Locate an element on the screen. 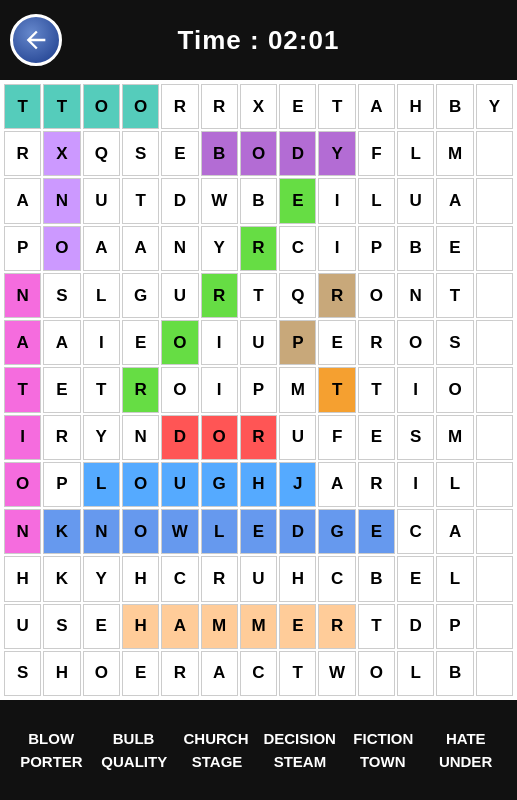 Image resolution: width=517 pixels, height=800 pixels. cell-7-6: R is located at coordinates (258, 438).